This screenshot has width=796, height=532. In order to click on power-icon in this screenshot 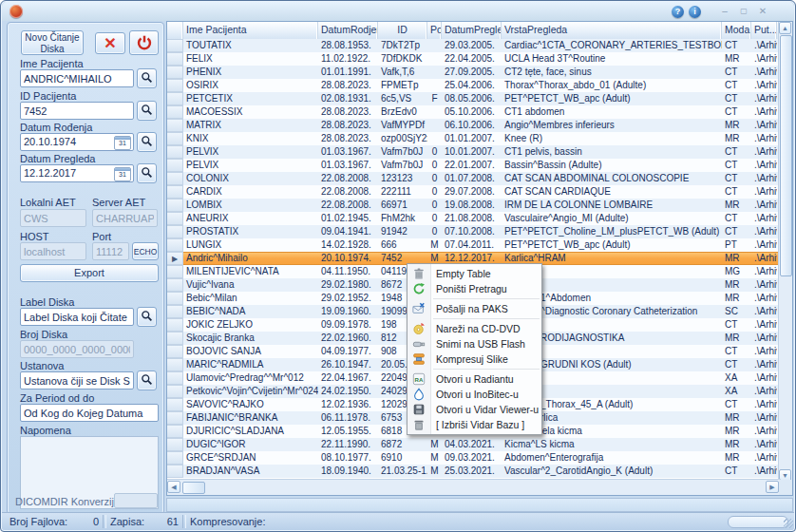, I will do `click(144, 46)`.